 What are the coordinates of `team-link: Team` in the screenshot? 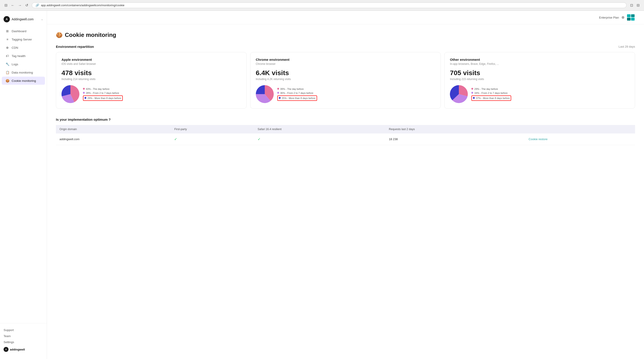 It's located at (24, 336).